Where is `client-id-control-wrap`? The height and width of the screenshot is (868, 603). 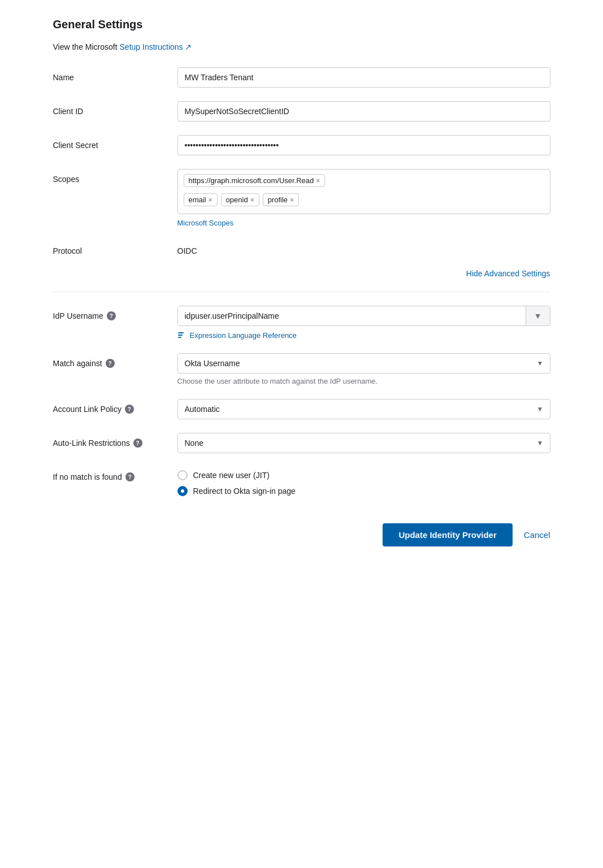 client-id-control-wrap is located at coordinates (364, 111).